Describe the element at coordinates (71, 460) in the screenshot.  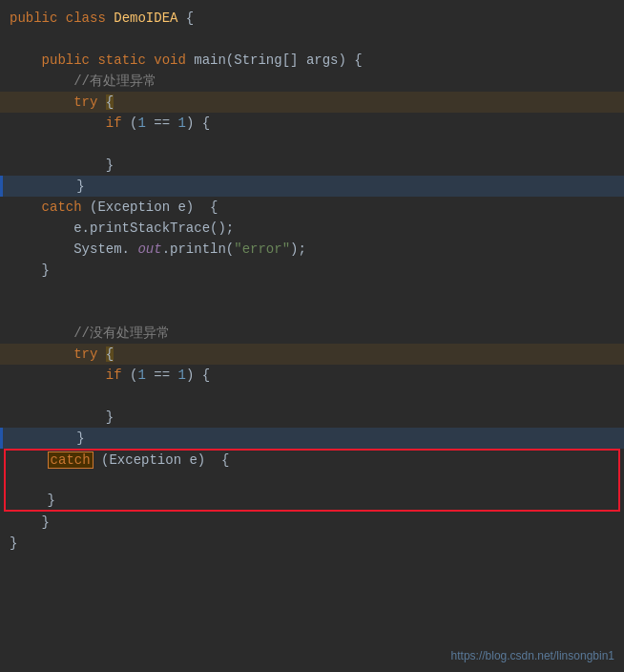
I see `catch-keyword-highlighted: catch` at that location.